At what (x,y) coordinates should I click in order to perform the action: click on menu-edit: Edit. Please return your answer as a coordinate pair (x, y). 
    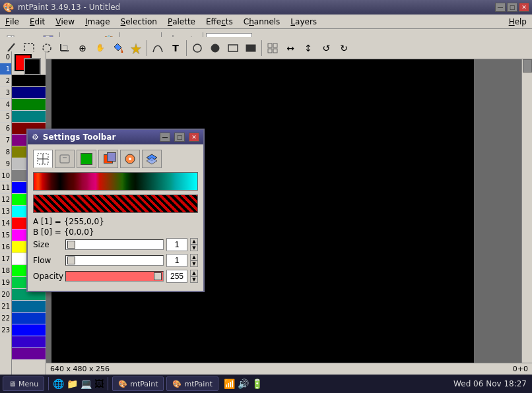
    Looking at the image, I should click on (37, 21).